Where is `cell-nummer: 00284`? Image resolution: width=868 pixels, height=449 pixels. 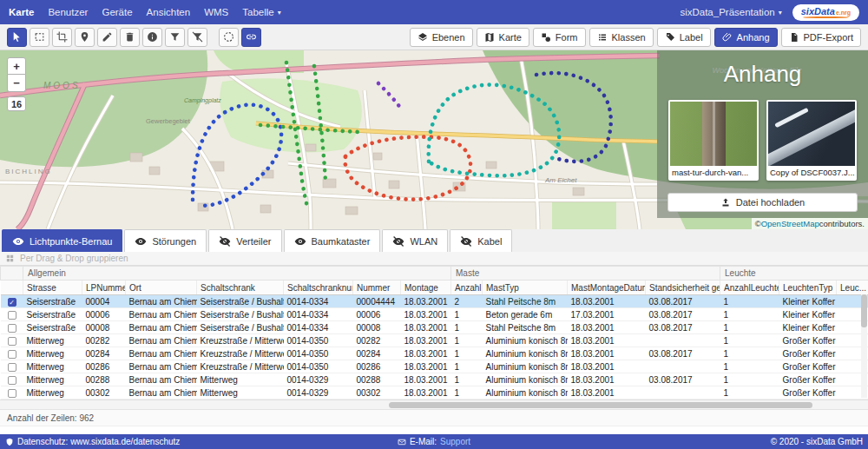
cell-nummer: 00284 is located at coordinates (377, 354).